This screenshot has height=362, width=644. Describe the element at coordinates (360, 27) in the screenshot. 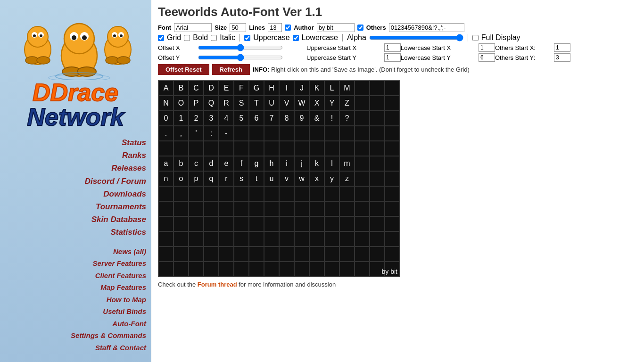

I see `others-checkbox` at that location.